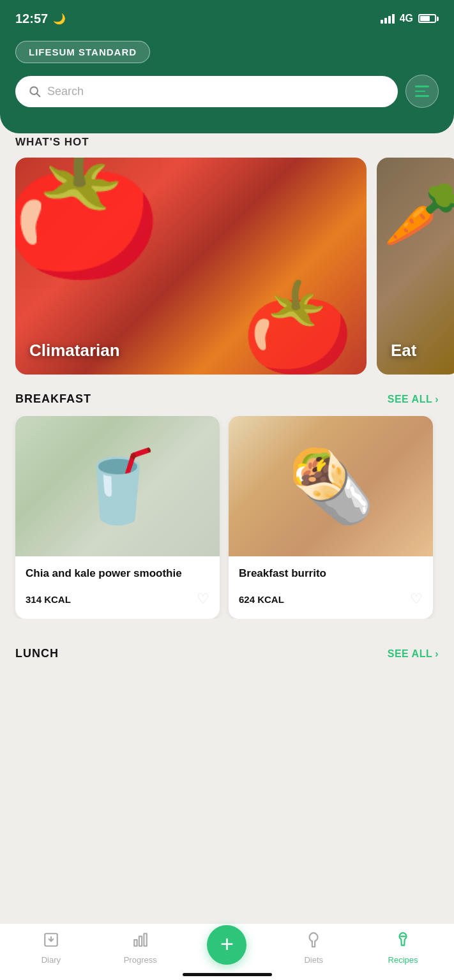 The width and height of the screenshot is (454, 980). Describe the element at coordinates (37, 653) in the screenshot. I see `lunch-title: LUNCH` at that location.